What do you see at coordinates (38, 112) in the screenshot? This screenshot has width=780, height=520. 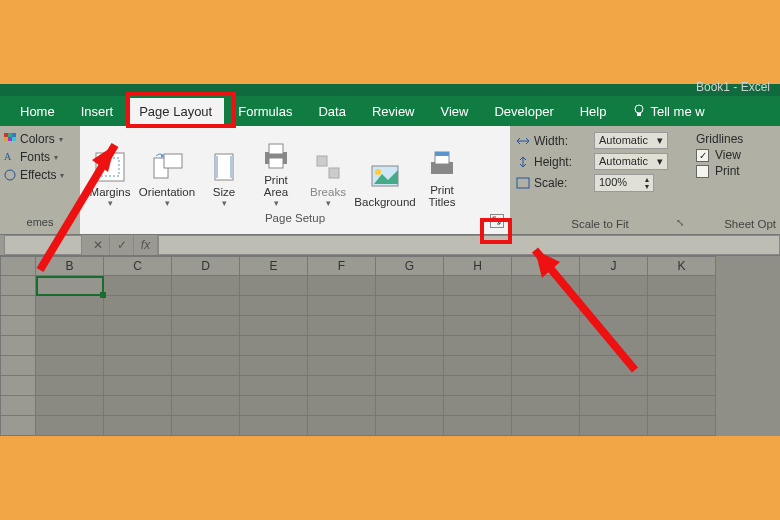 I see `tab-home: Home` at bounding box center [38, 112].